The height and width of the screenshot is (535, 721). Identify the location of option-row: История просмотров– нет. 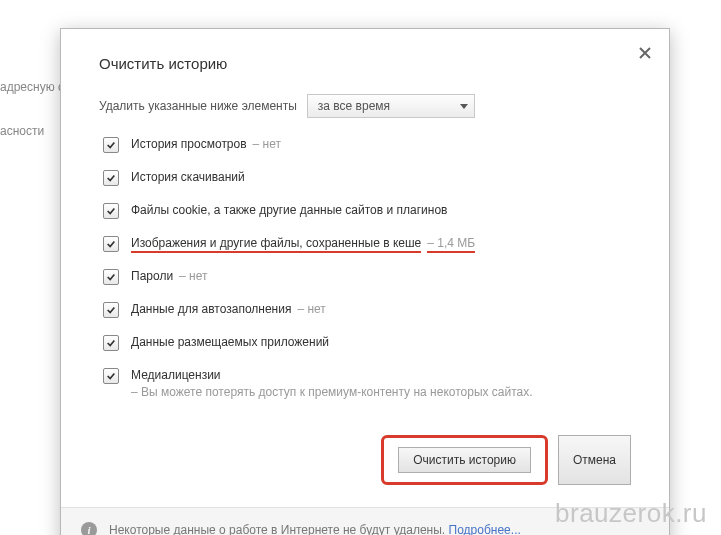
(367, 144).